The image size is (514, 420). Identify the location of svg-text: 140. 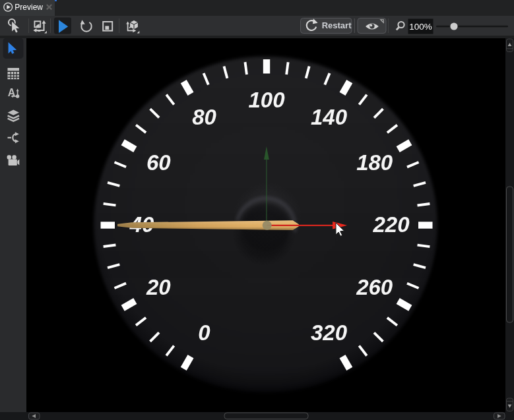
(329, 117).